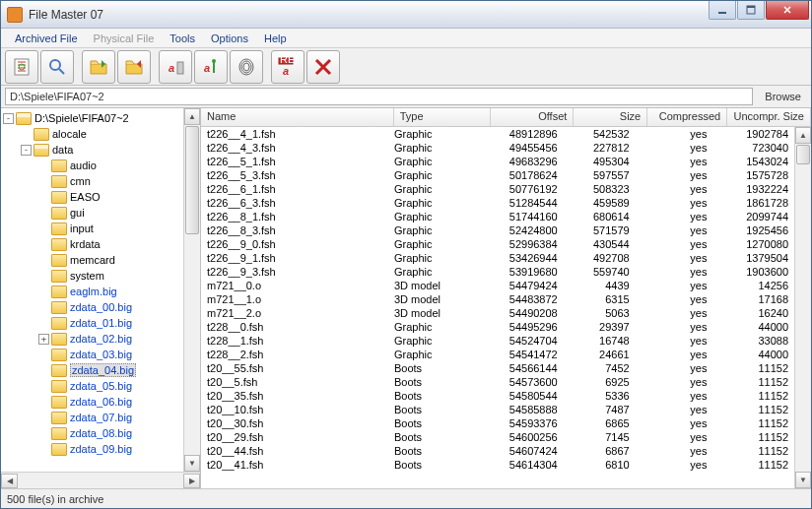  What do you see at coordinates (323, 67) in the screenshot?
I see `tool-9-delete-icon` at bounding box center [323, 67].